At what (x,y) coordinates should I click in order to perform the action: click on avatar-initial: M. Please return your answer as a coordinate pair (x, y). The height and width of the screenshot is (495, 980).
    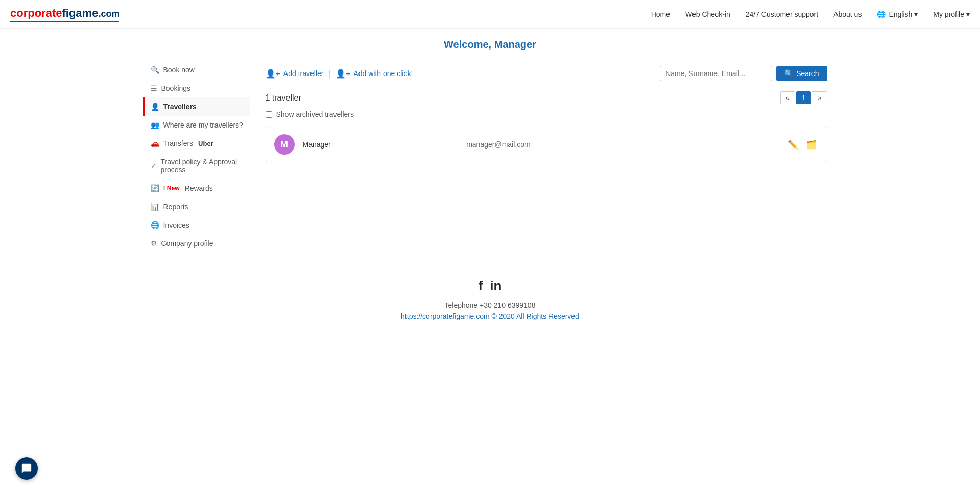
    Looking at the image, I should click on (284, 145).